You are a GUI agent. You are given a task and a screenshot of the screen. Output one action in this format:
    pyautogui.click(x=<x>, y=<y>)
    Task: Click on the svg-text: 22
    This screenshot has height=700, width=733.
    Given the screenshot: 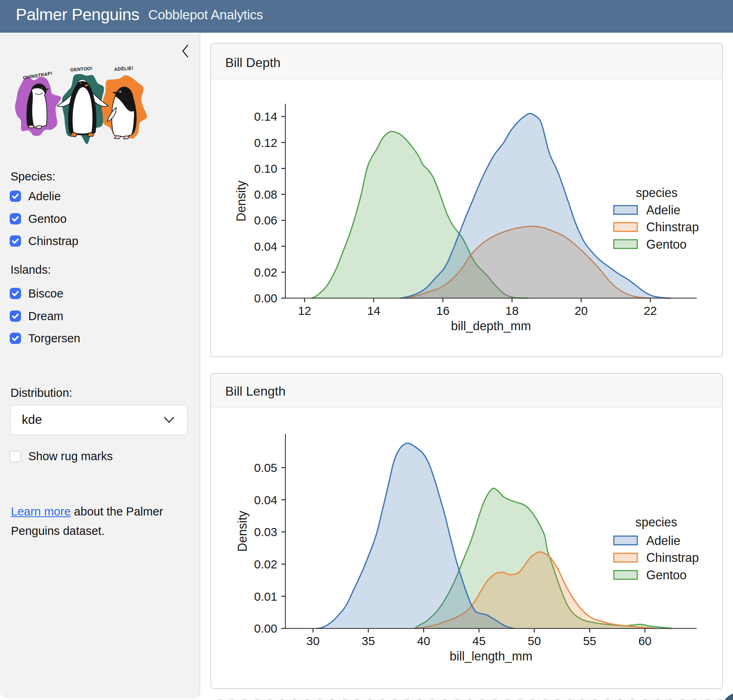 What is the action you would take?
    pyautogui.click(x=651, y=311)
    